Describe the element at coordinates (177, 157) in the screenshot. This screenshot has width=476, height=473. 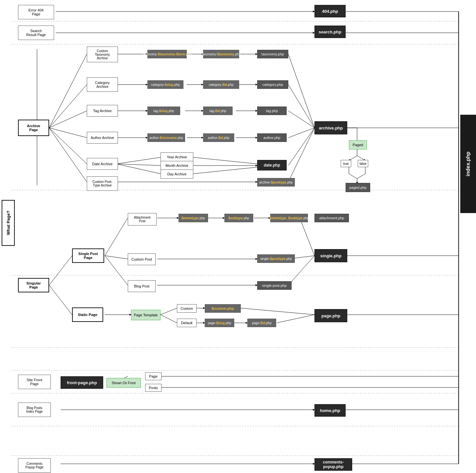
I see `year-archive-node: Year Archive` at that location.